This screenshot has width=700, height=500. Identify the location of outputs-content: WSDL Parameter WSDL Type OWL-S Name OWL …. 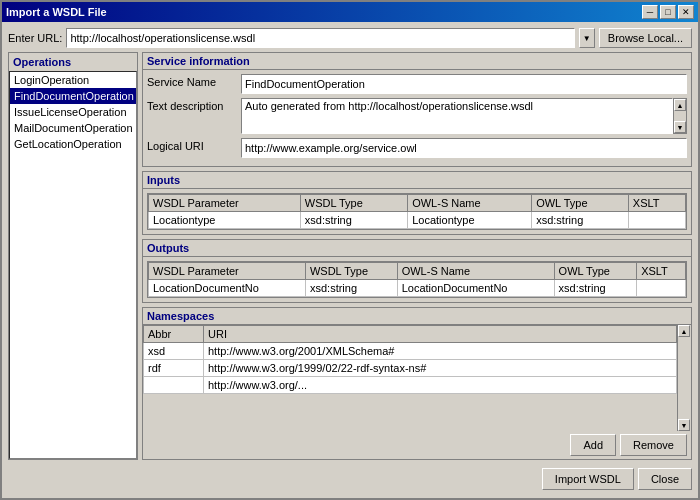
(417, 280).